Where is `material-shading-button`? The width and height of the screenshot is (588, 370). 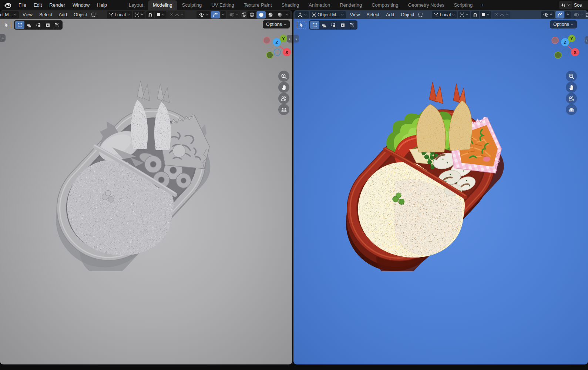 material-shading-button is located at coordinates (270, 15).